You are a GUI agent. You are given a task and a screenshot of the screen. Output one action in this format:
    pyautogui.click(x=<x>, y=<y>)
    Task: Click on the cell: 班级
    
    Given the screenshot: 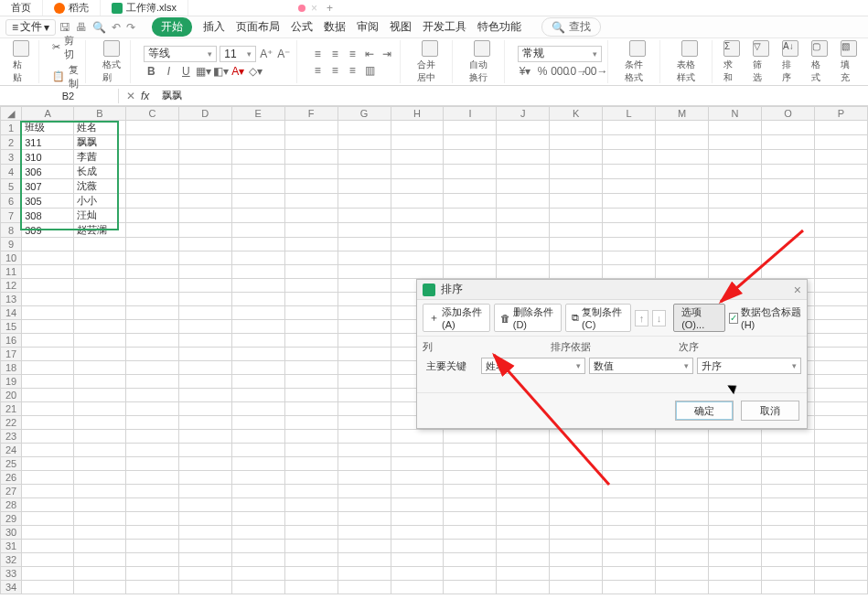 What is the action you would take?
    pyautogui.click(x=48, y=128)
    